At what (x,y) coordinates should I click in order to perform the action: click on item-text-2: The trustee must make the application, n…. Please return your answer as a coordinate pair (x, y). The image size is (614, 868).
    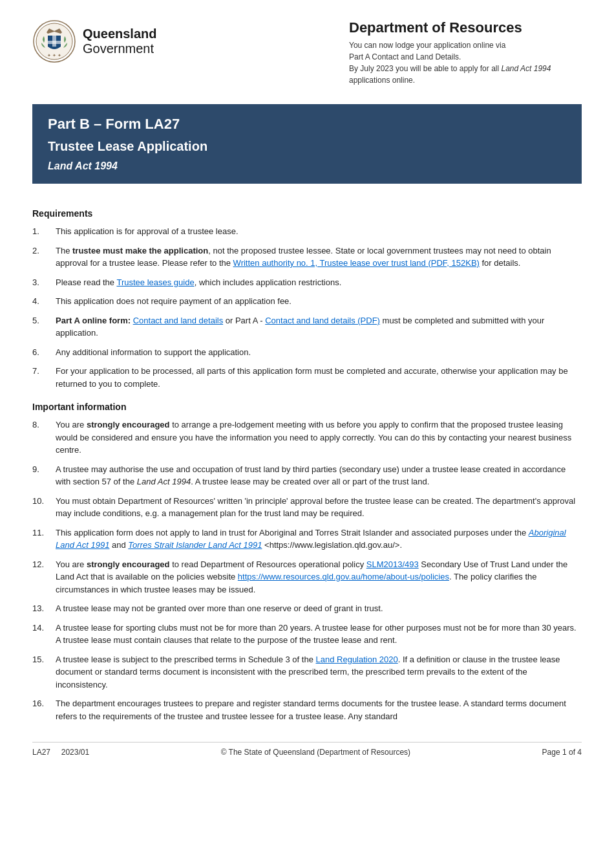
    Looking at the image, I should click on (319, 257).